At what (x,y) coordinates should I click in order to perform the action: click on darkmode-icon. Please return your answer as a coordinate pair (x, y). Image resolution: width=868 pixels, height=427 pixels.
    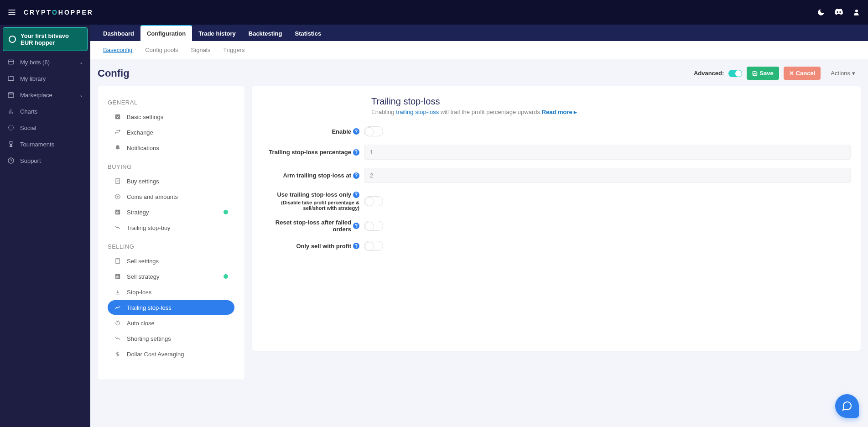
    Looking at the image, I should click on (821, 12).